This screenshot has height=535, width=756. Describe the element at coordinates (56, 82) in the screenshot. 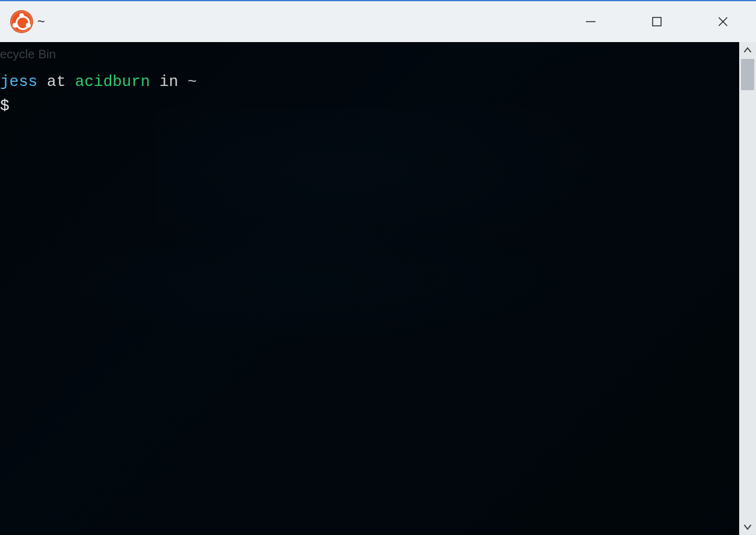

I see `ps1-at: at` at that location.